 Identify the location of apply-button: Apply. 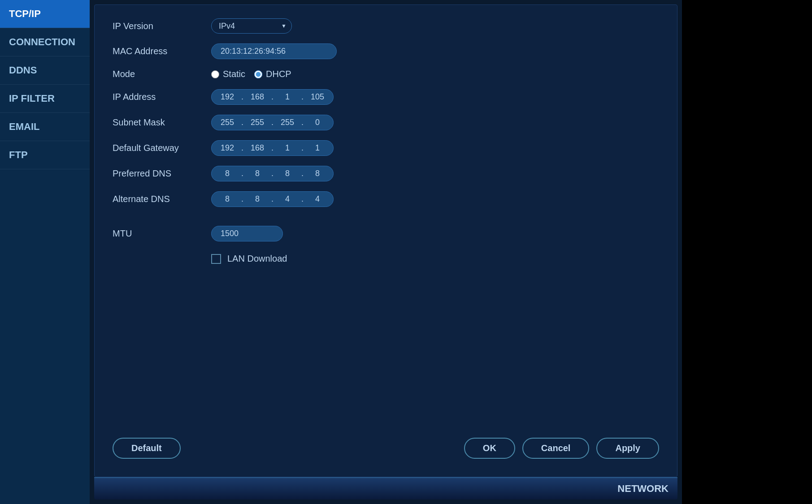
(628, 448).